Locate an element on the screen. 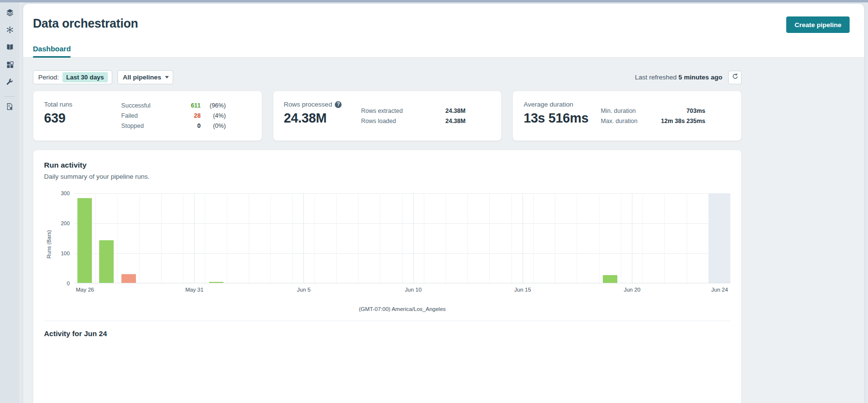 This screenshot has width=868, height=403. period-filter: Period: Last 30 days is located at coordinates (73, 78).